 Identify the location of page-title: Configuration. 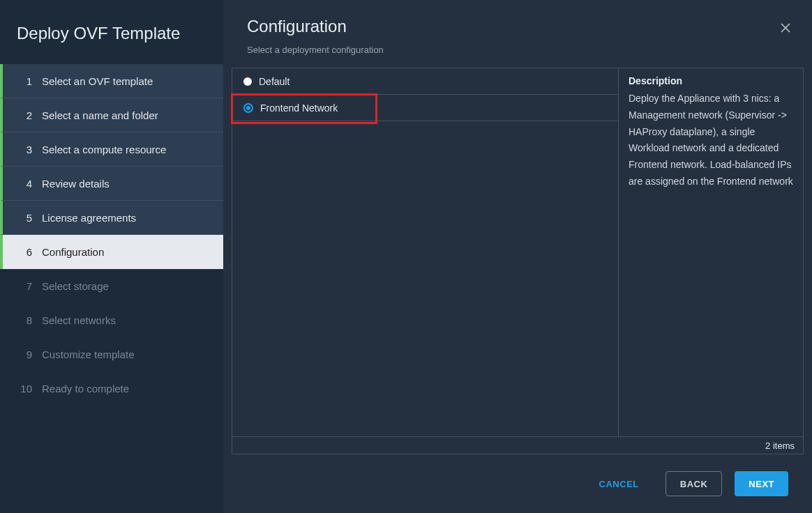
(518, 26).